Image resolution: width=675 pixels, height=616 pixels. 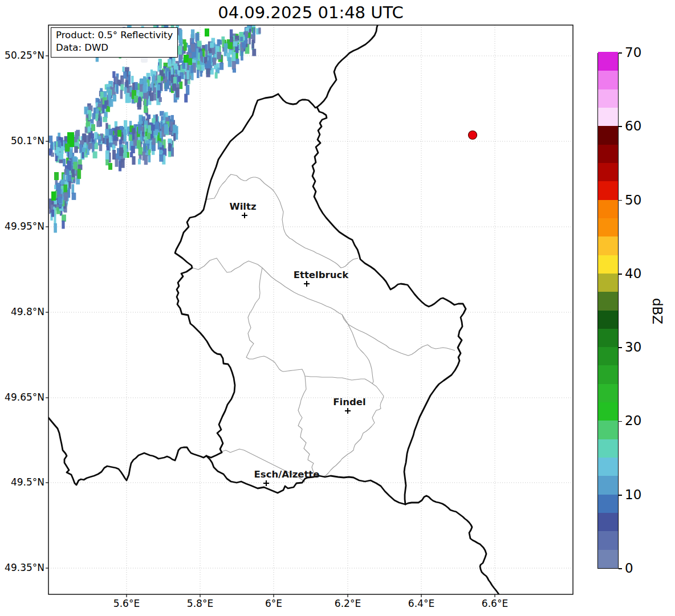 What do you see at coordinates (23, 482) in the screenshot?
I see `y-tick-label: 49.5°N` at bounding box center [23, 482].